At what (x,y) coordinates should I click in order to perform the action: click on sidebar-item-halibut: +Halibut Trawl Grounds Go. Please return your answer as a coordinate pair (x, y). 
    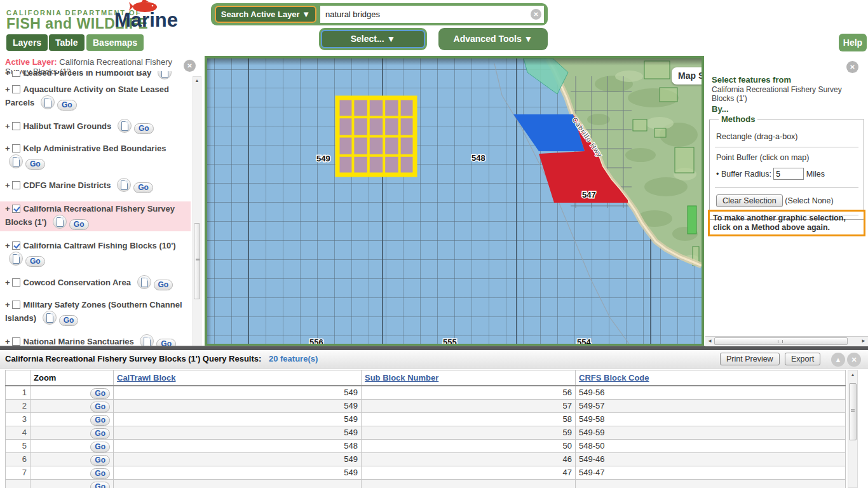
    Looking at the image, I should click on (95, 126).